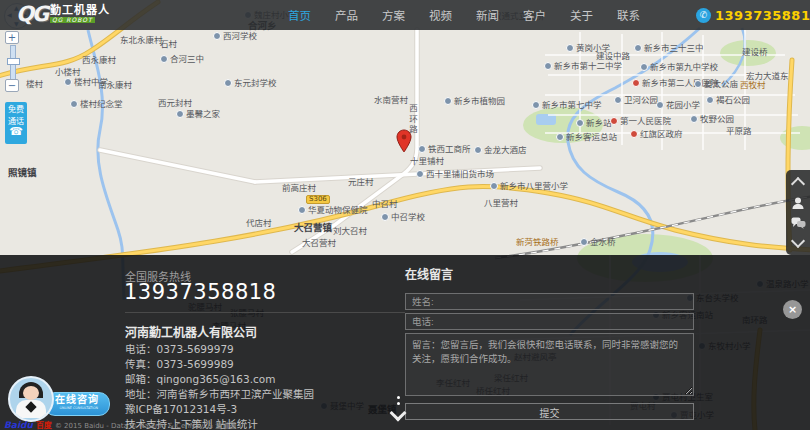 The width and height of the screenshot is (810, 430). I want to click on nav-item: 客户, so click(534, 15).